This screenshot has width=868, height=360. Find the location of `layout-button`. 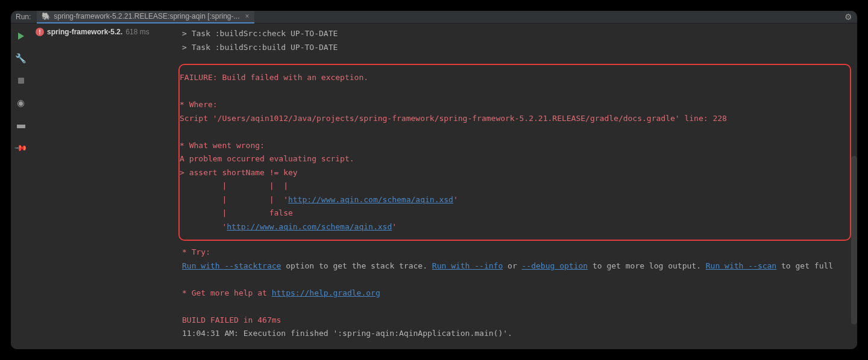

layout-button is located at coordinates (21, 125).